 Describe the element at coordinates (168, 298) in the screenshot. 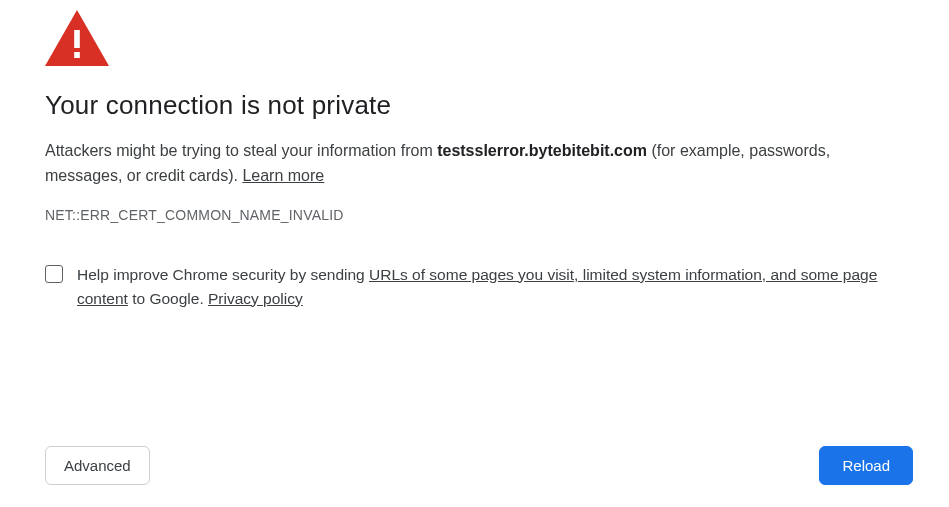

I see `improve-mid: to Google.` at that location.